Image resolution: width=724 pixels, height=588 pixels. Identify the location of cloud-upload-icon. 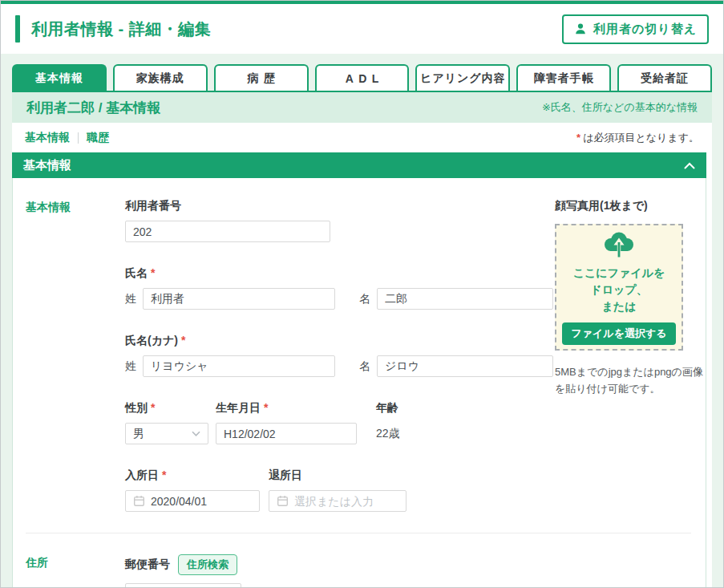
(619, 244).